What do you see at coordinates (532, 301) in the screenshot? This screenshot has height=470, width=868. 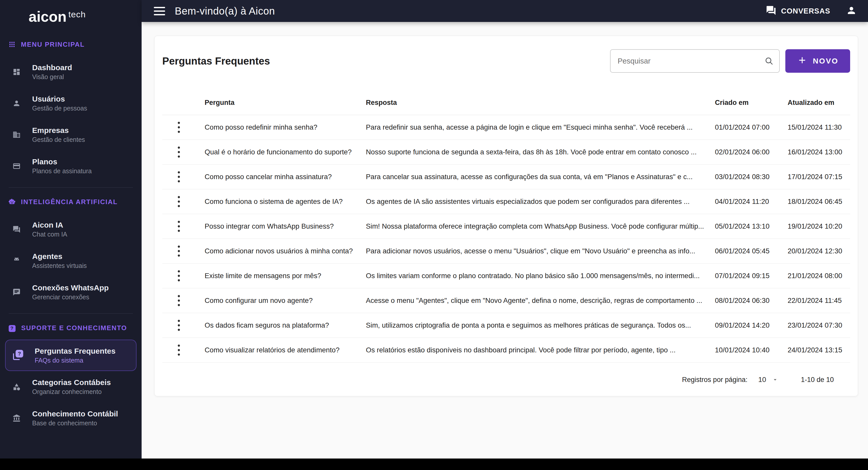 I see `answer-cell: Acesse o menu "Agentes", clique em "Novo…` at bounding box center [532, 301].